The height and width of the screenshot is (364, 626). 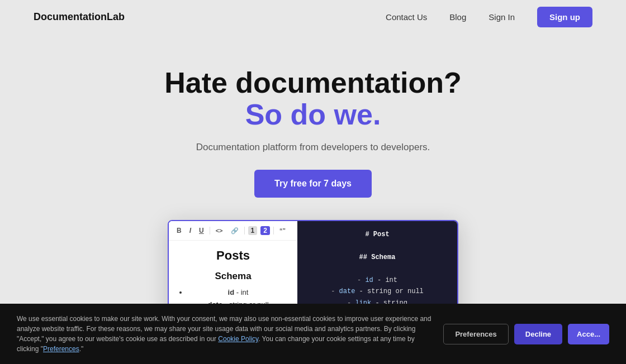 What do you see at coordinates (406, 17) in the screenshot?
I see `nav-contact-us: Contact Us` at bounding box center [406, 17].